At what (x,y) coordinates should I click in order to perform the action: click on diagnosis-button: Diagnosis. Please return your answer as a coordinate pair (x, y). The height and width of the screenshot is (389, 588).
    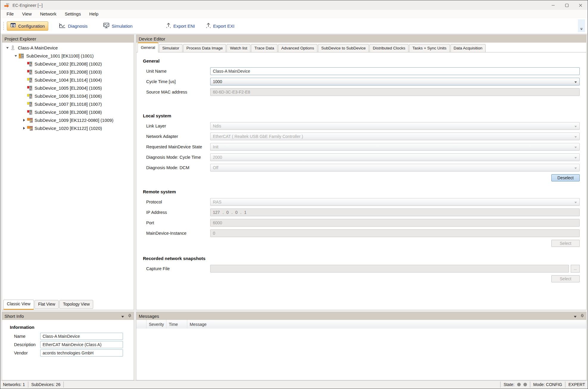
    Looking at the image, I should click on (73, 26).